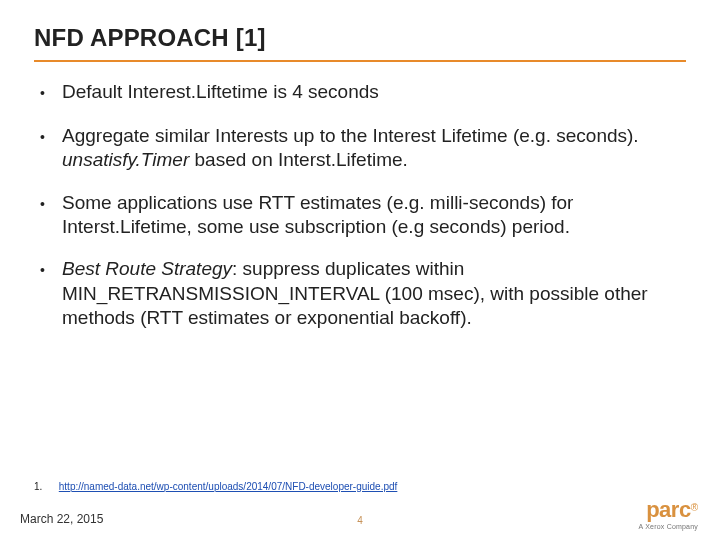 This screenshot has width=720, height=540. Describe the element at coordinates (370, 148) in the screenshot. I see `bullet-text: Aggregate similar Interests up to the In…` at that location.